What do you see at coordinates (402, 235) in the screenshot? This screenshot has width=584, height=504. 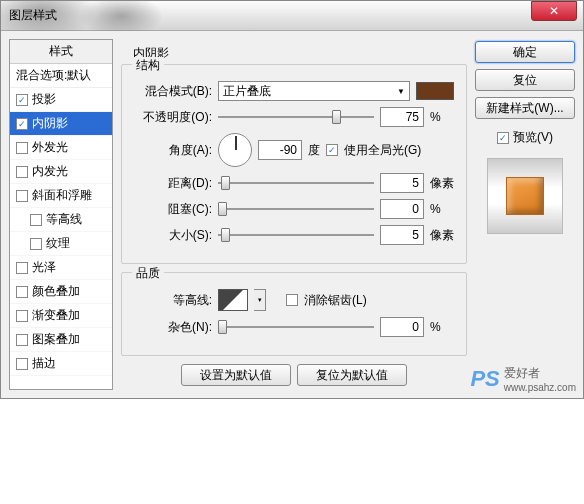 I see `size-input` at bounding box center [402, 235].